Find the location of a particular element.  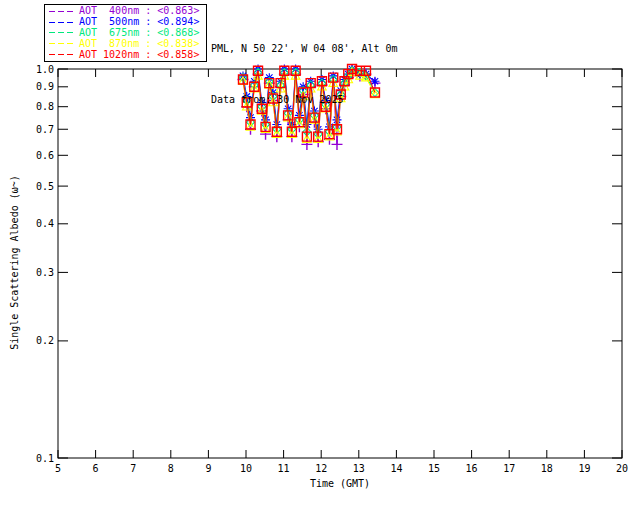

y-tick-label: 0.5 is located at coordinates (45, 186).